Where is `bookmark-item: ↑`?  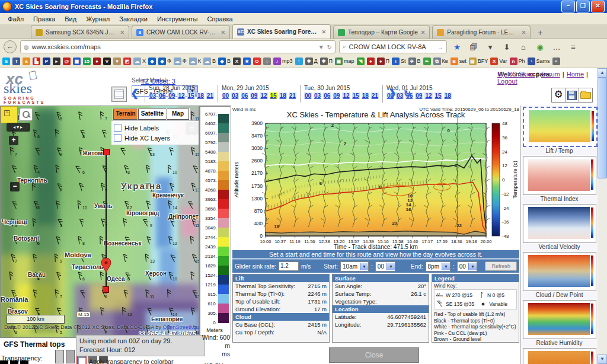 bookmark-item: ↑ is located at coordinates (299, 62).